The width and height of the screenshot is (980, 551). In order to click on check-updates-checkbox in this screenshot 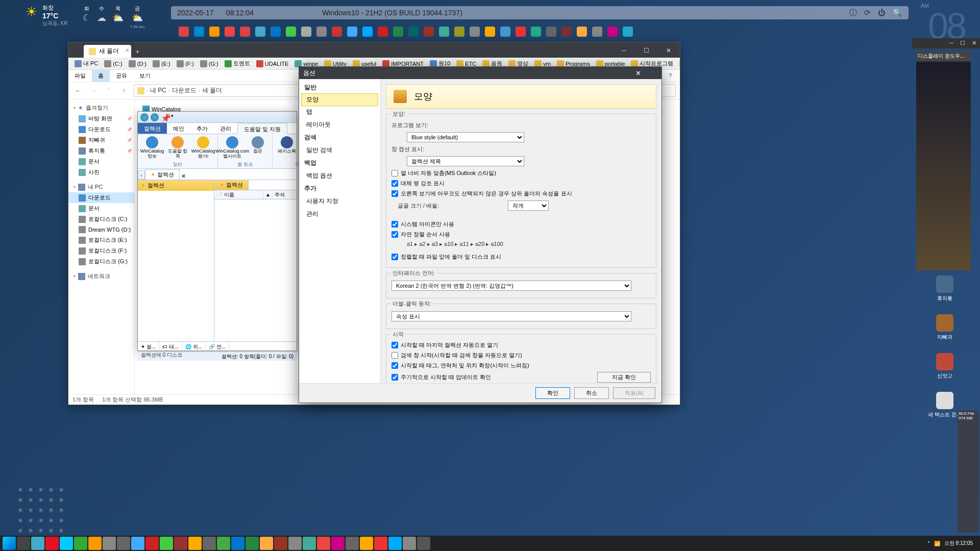, I will do `click(395, 378)`.